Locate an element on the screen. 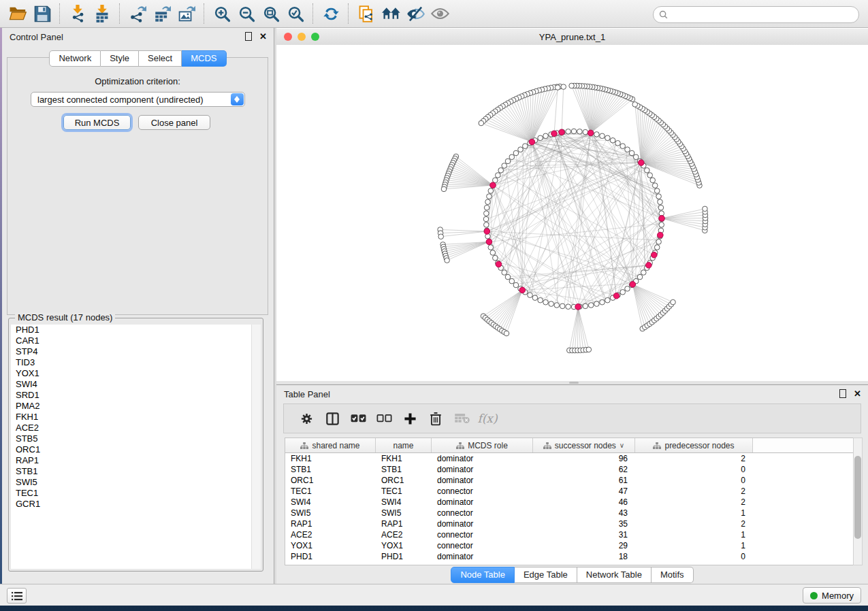 This screenshot has height=611, width=868. table-row: TEC1TEC1connector472 is located at coordinates (569, 491).